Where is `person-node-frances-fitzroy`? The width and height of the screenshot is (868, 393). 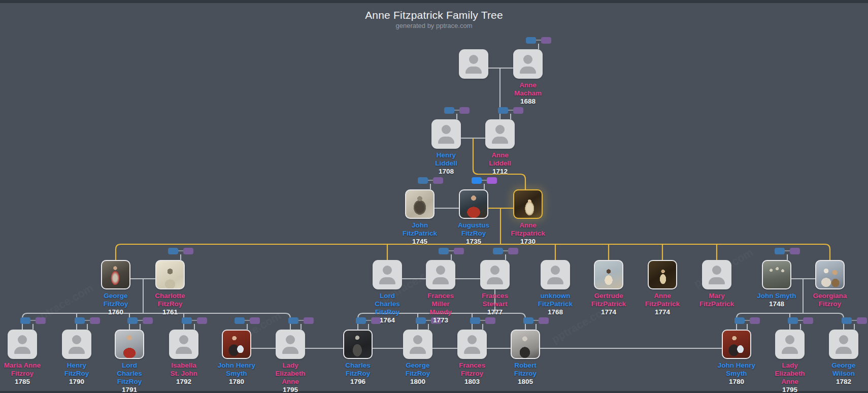
person-node-frances-fitzroy is located at coordinates (472, 344).